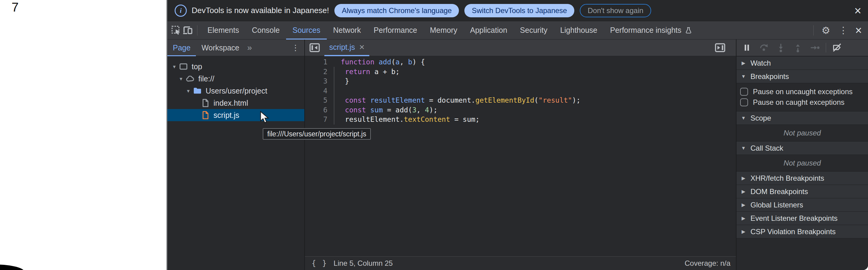 This screenshot has width=868, height=270. What do you see at coordinates (858, 11) in the screenshot?
I see `infobar-close-icon: ×` at bounding box center [858, 11].